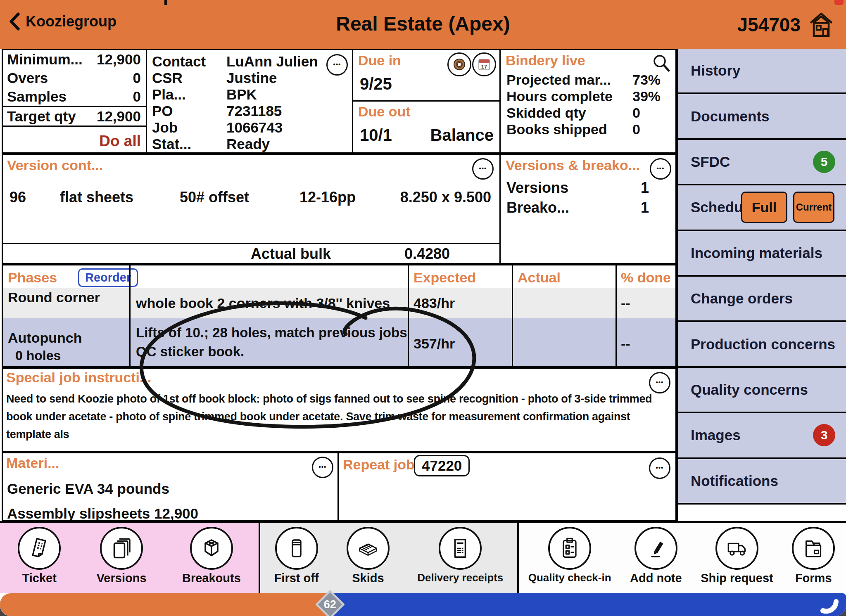  Describe the element at coordinates (484, 67) in the screenshot. I see `calendar-day: 17` at that location.